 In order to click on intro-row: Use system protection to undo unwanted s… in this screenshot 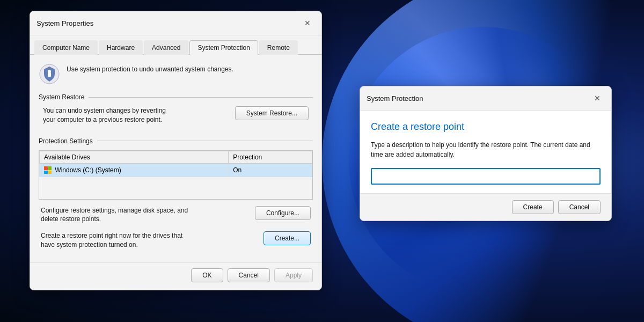, I will do `click(176, 74)`.